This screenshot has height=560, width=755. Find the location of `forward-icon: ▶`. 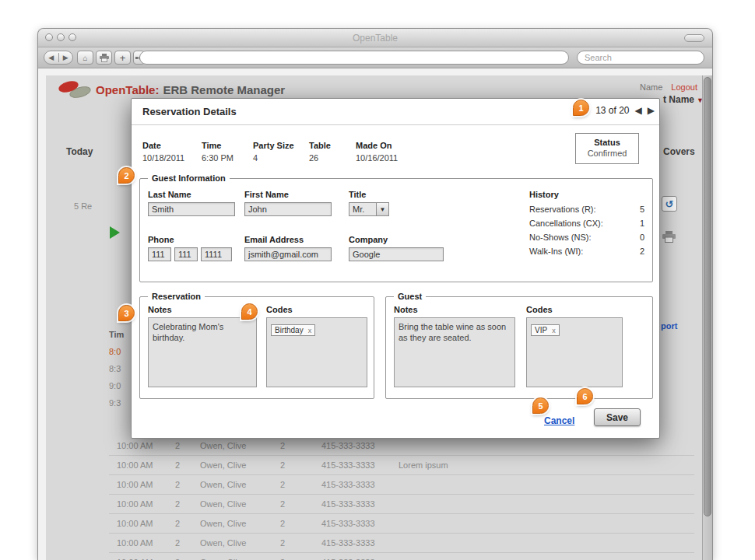

forward-icon: ▶ is located at coordinates (66, 58).